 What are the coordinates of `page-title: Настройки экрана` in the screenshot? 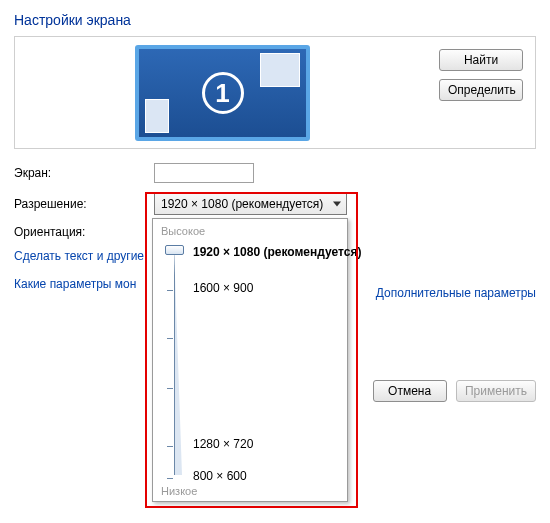 It's located at (275, 20).